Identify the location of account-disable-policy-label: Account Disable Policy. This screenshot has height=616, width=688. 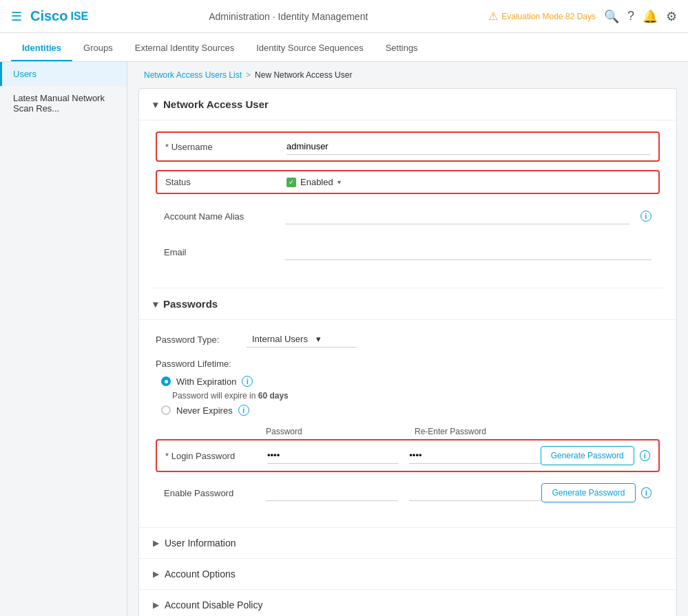
(213, 605).